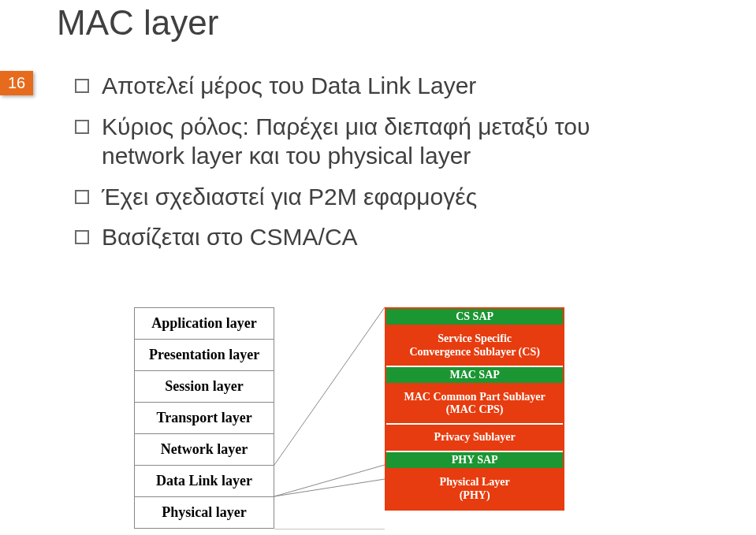 The image size is (756, 535). What do you see at coordinates (204, 355) in the screenshot?
I see `osi-row: Presentation layer` at bounding box center [204, 355].